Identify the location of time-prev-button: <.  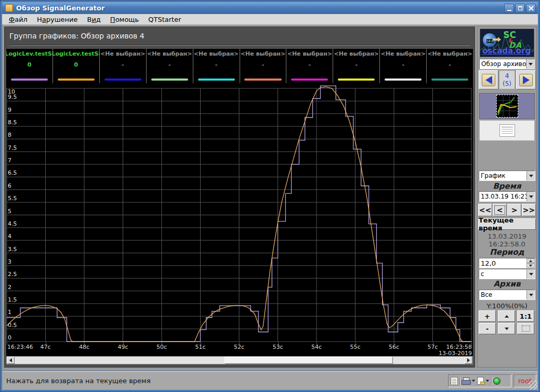
(500, 210).